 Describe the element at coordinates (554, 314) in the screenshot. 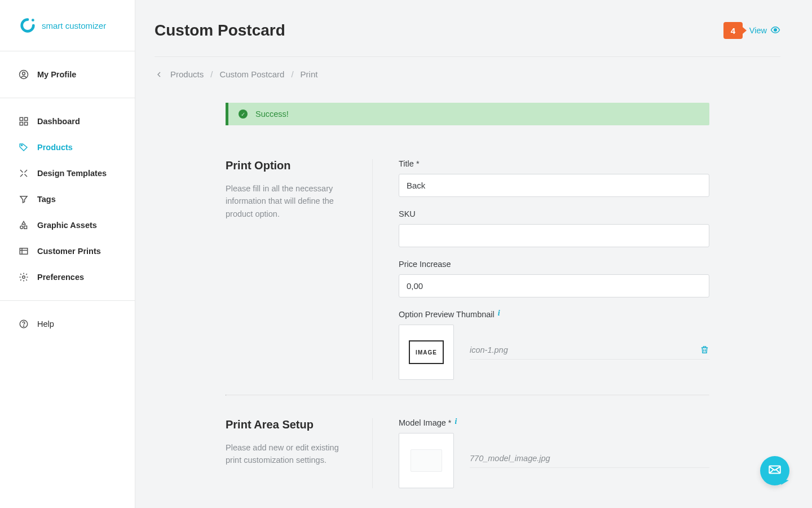

I see `label-thumb: Option Preview Thumbnail i` at that location.